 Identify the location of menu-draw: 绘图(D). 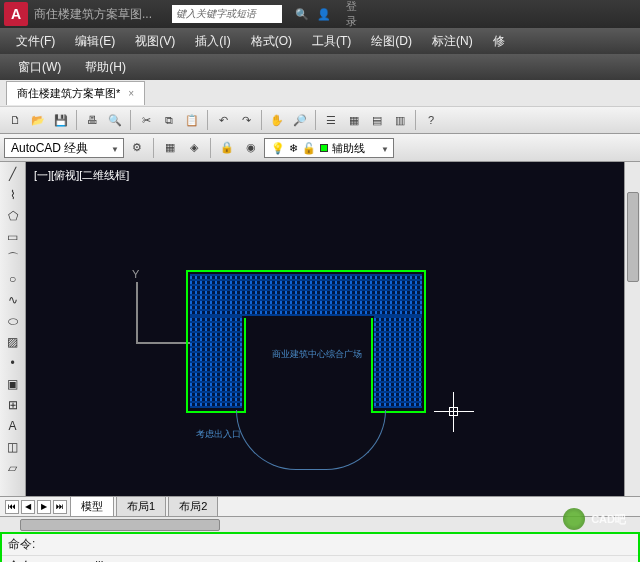
(392, 42).